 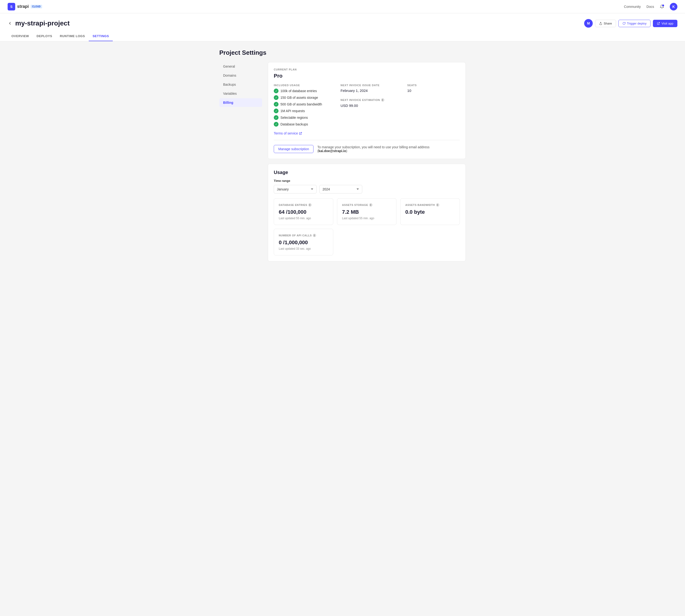 What do you see at coordinates (637, 24) in the screenshot?
I see `trigger-deploy-label: Trigger deploy` at bounding box center [637, 24].